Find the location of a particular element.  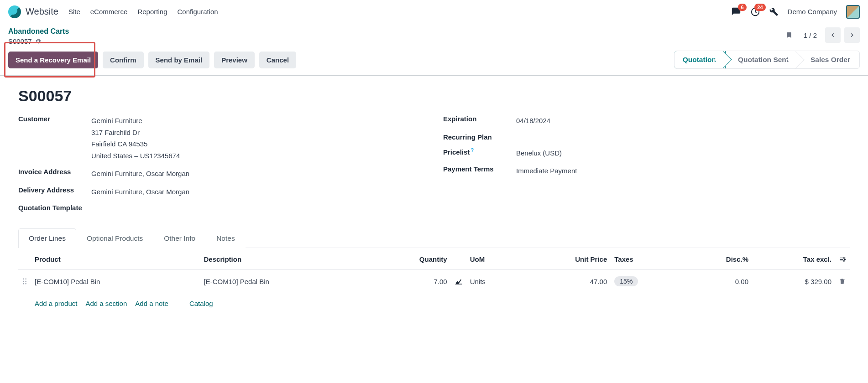

value-customer: Gemini Furniture 317 Fairchild Dr Fairfi… is located at coordinates (136, 138).